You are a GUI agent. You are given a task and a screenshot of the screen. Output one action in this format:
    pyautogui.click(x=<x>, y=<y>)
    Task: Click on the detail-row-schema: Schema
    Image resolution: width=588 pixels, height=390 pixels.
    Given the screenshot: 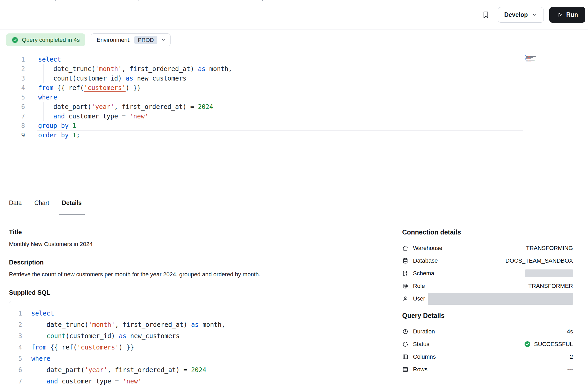 What is the action you would take?
    pyautogui.click(x=487, y=273)
    